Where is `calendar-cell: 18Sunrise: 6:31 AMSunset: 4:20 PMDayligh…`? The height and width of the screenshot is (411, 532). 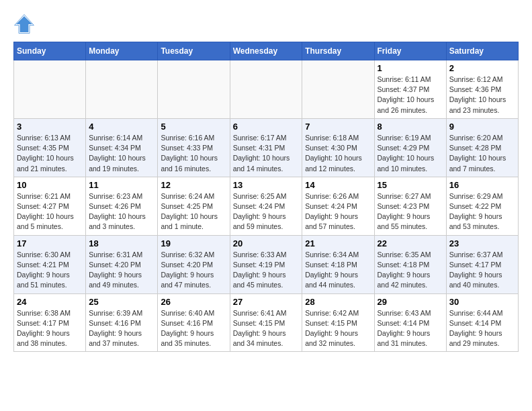
calendar-cell: 18Sunrise: 6:31 AMSunset: 4:20 PMDayligh… is located at coordinates (122, 265).